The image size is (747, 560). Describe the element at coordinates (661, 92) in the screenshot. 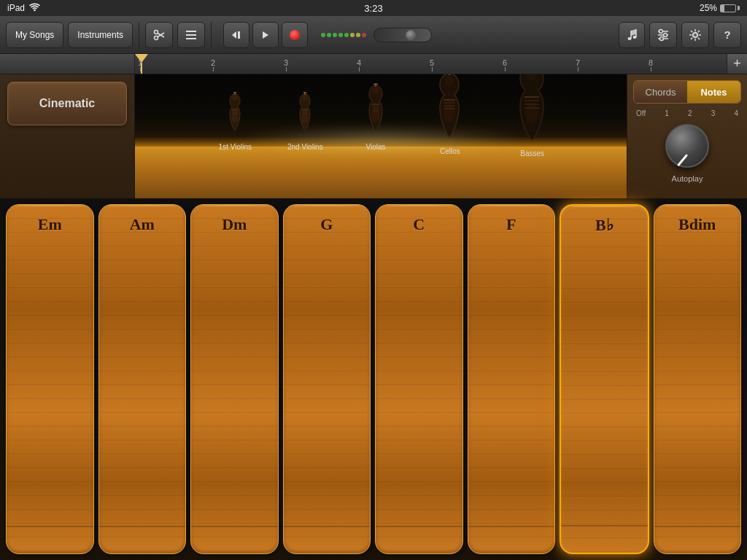

I see `chords-toggle-button: Chords` at that location.